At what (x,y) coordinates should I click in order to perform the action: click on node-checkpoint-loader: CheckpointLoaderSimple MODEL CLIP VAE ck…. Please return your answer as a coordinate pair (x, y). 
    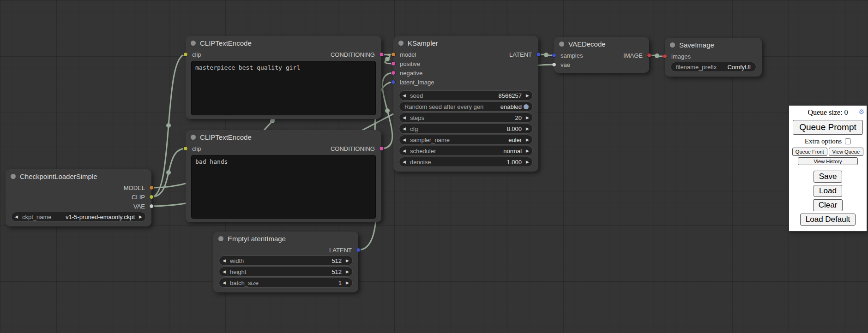
    Looking at the image, I should click on (78, 198).